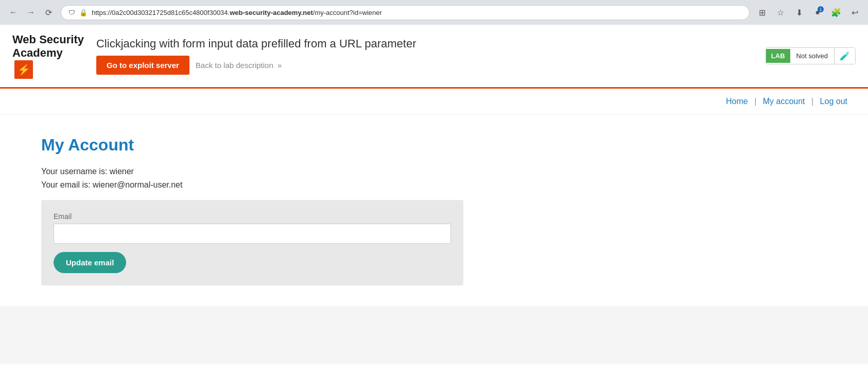 This screenshot has width=868, height=388. Describe the element at coordinates (434, 145) in the screenshot. I see `page-title: My Account` at that location.